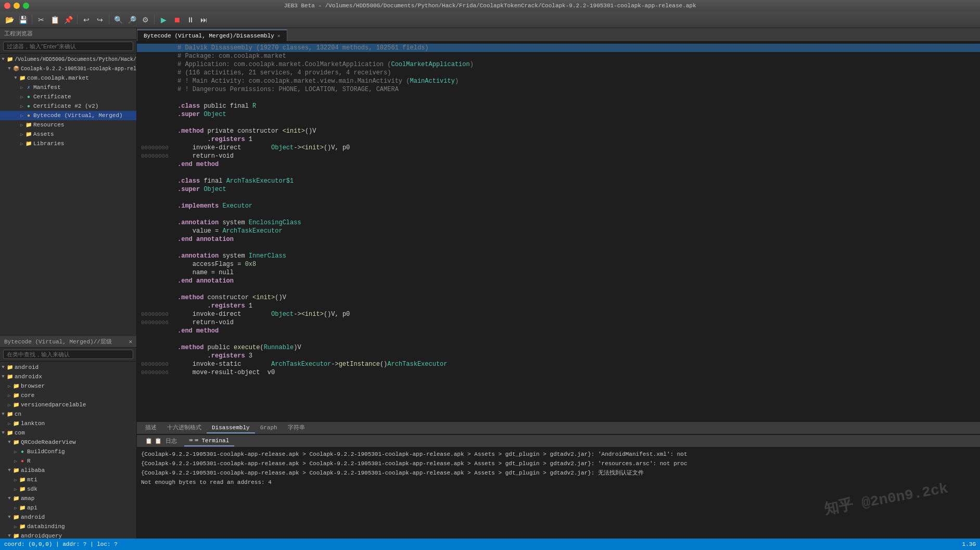 The image size is (980, 550). Describe the element at coordinates (68, 452) in the screenshot. I see `list-item: ▷ ● BuildConfig` at that location.